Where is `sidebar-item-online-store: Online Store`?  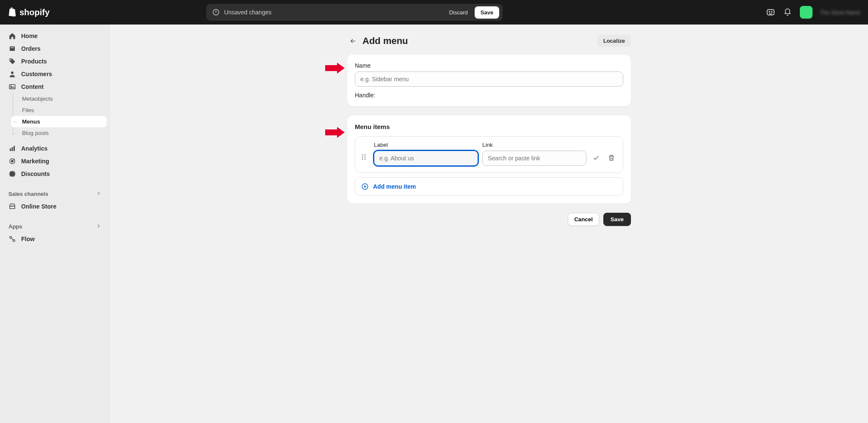 sidebar-item-online-store: Online Store is located at coordinates (55, 206).